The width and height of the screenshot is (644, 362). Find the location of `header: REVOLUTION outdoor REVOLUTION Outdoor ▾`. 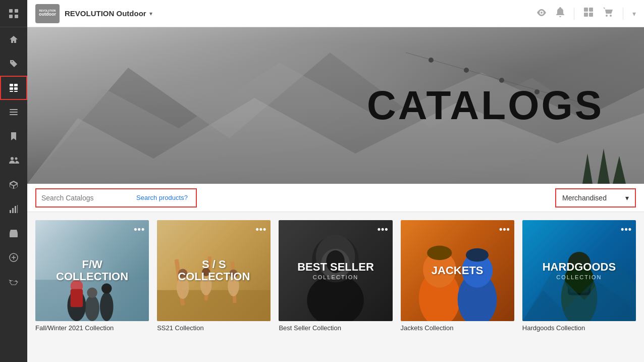

header: REVOLUTION outdoor REVOLUTION Outdoor ▾ is located at coordinates (336, 14).